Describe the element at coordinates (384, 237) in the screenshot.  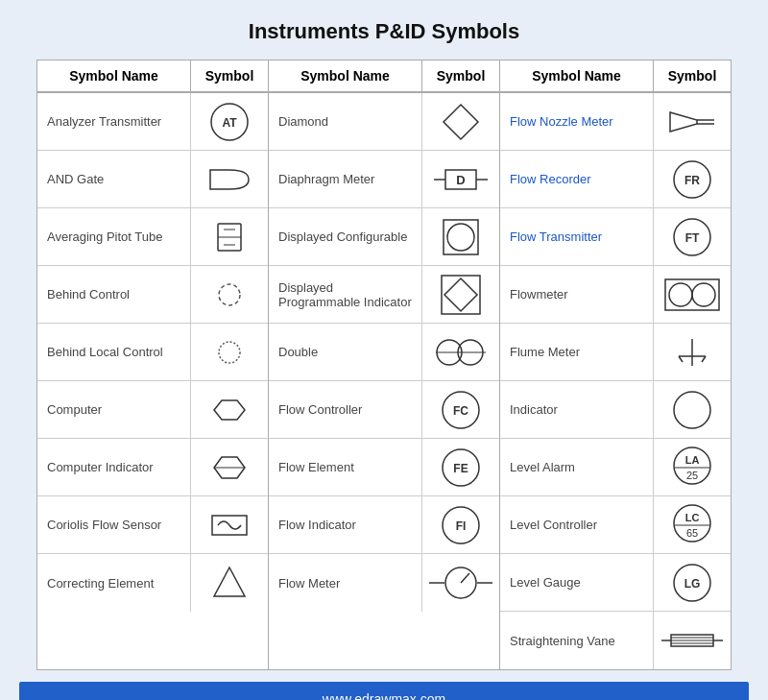
I see `table-row: Displayed Configurable` at that location.